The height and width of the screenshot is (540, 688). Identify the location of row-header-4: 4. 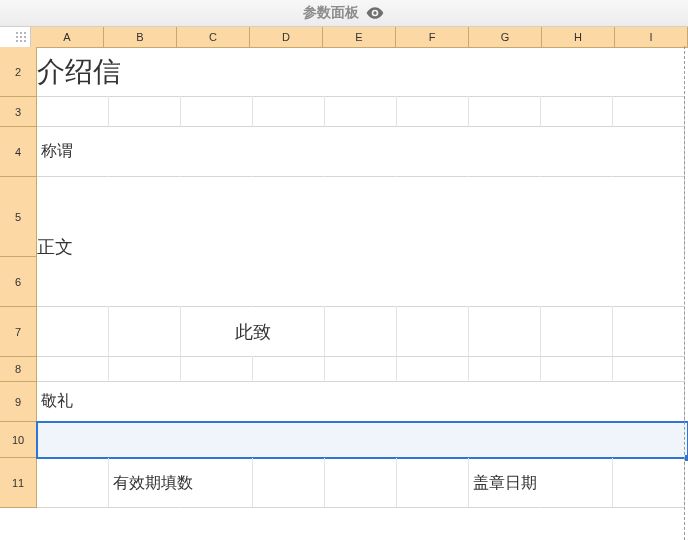
(18, 152).